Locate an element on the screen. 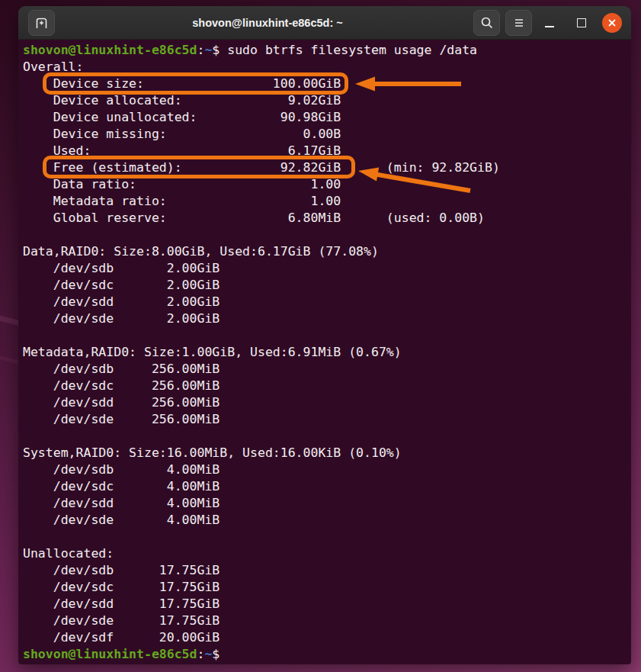 This screenshot has width=641, height=672. new-tab-icon is located at coordinates (41, 23).